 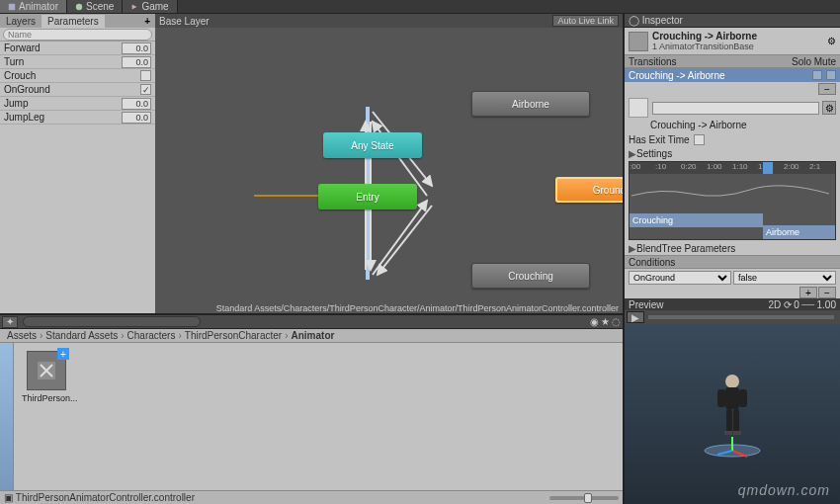 What do you see at coordinates (700, 140) in the screenshot?
I see `has-exit-time-checkbox` at bounding box center [700, 140].